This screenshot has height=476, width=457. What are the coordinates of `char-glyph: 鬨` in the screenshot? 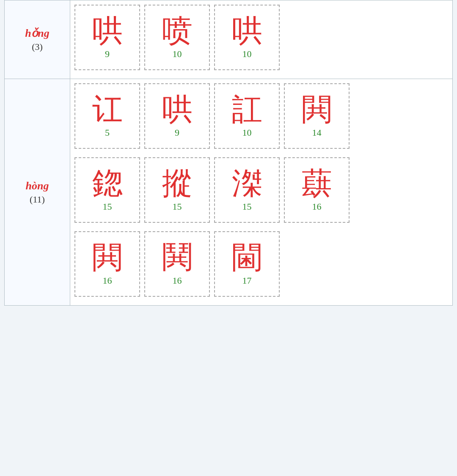 It's located at (177, 257).